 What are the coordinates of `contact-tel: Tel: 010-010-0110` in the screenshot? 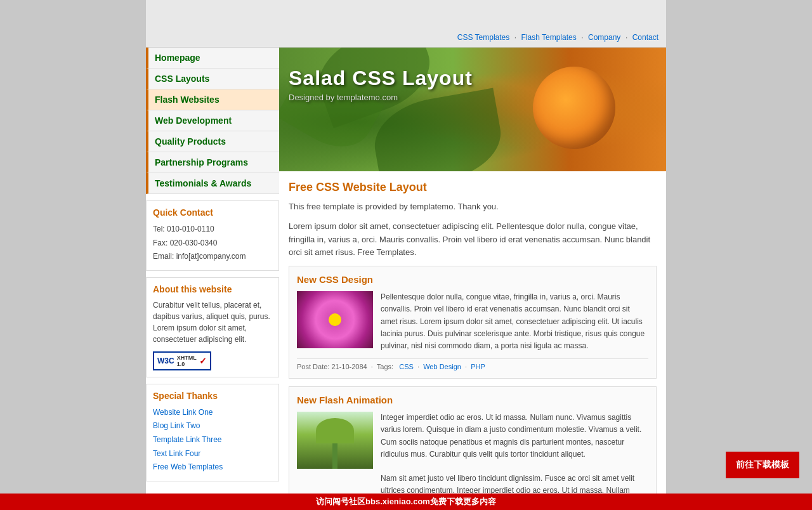 It's located at (213, 230).